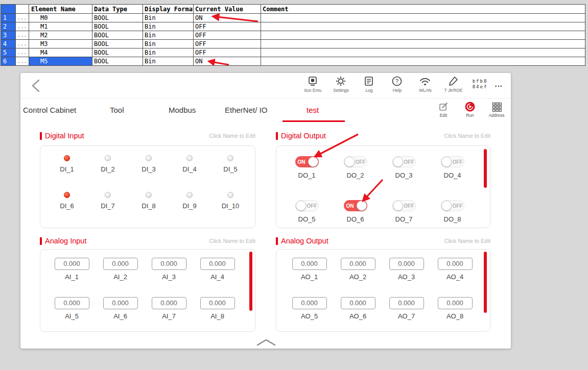 This screenshot has width=588, height=370. What do you see at coordinates (307, 162) in the screenshot?
I see `do-toggle-on: ON` at bounding box center [307, 162].